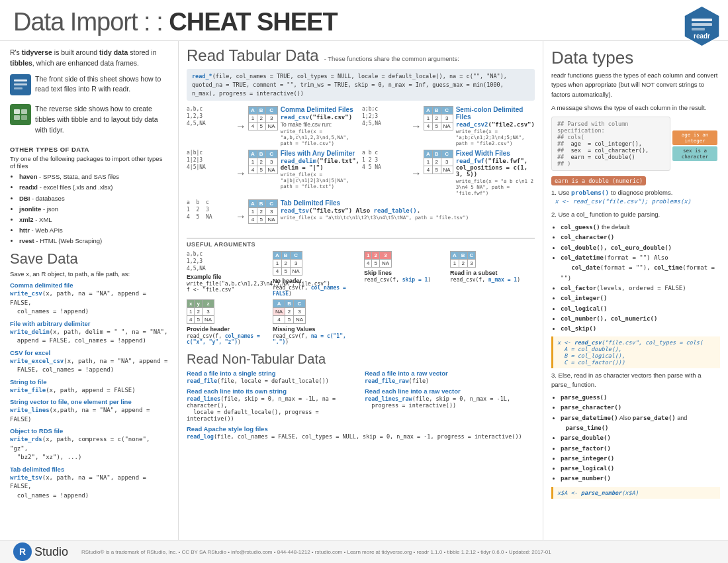  I want to click on rstudio-text: Studio, so click(52, 552).